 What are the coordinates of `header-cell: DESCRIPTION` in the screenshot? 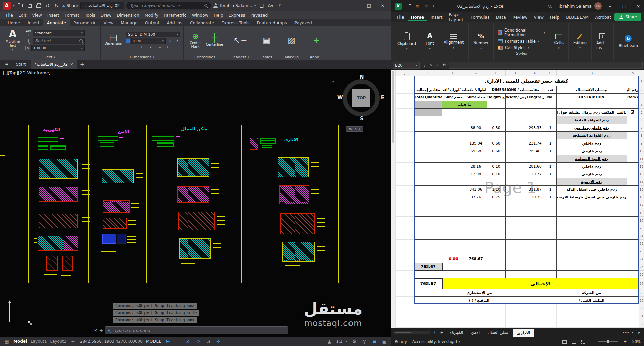 It's located at (592, 97).